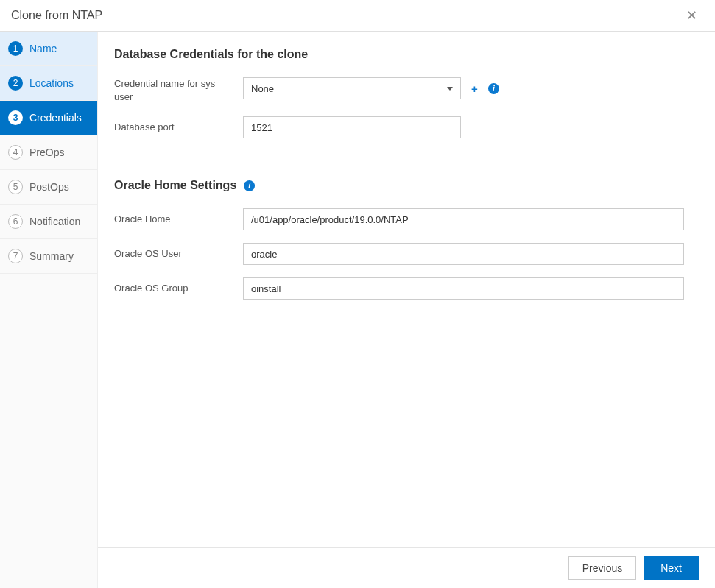 Image resolution: width=715 pixels, height=588 pixels. What do you see at coordinates (49, 187) in the screenshot?
I see `step-label: PostOps` at bounding box center [49, 187].